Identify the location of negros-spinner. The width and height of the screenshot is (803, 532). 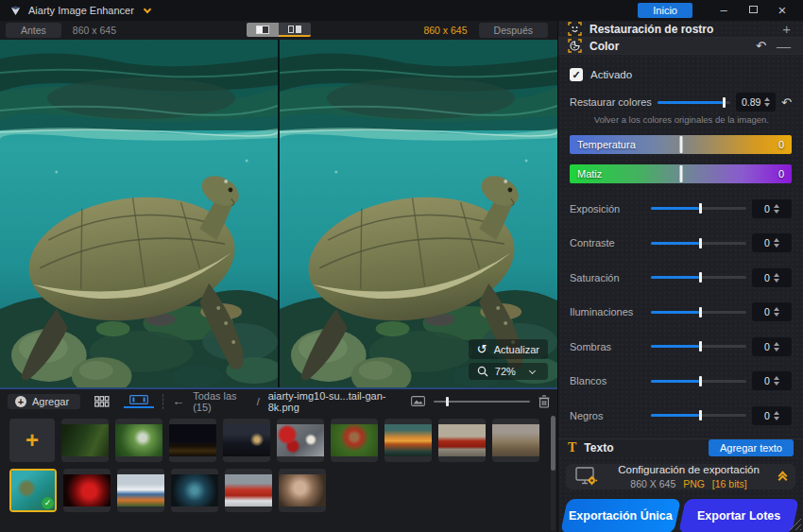
(777, 416).